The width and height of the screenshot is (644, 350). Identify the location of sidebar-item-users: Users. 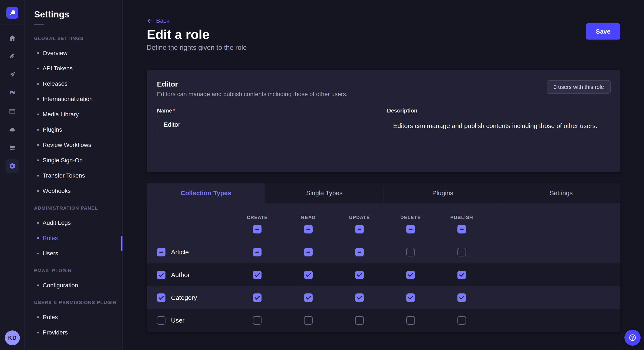
(74, 254).